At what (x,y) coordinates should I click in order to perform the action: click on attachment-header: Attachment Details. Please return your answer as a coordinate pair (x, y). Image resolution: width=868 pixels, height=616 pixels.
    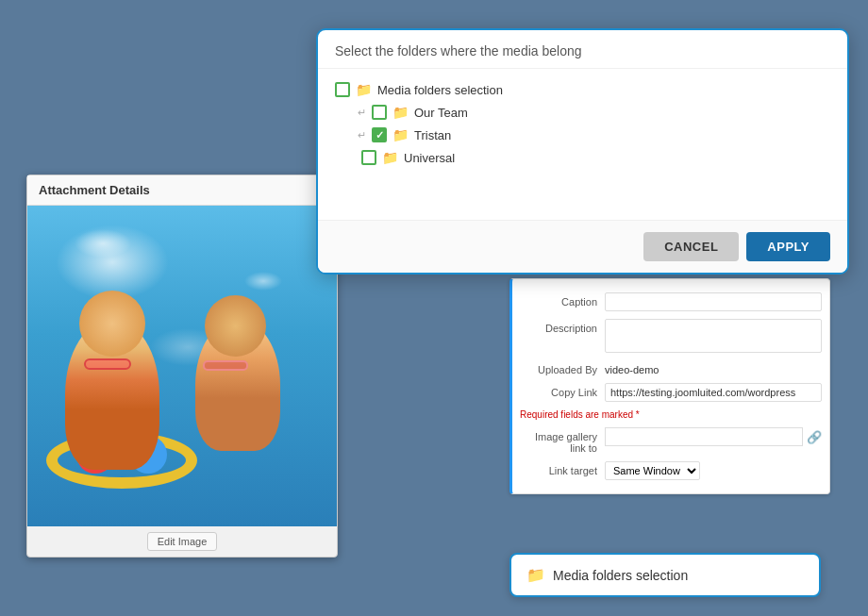
    Looking at the image, I should click on (182, 191).